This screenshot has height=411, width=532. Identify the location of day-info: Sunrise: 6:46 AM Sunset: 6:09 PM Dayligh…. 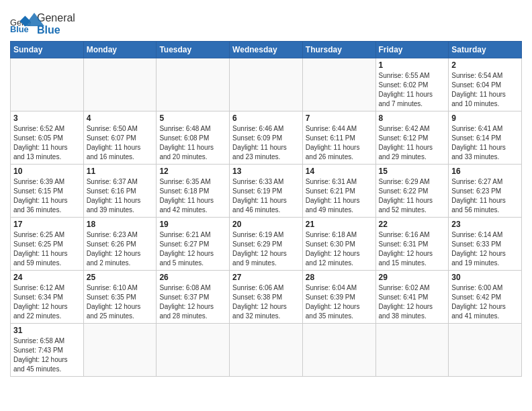
(266, 143).